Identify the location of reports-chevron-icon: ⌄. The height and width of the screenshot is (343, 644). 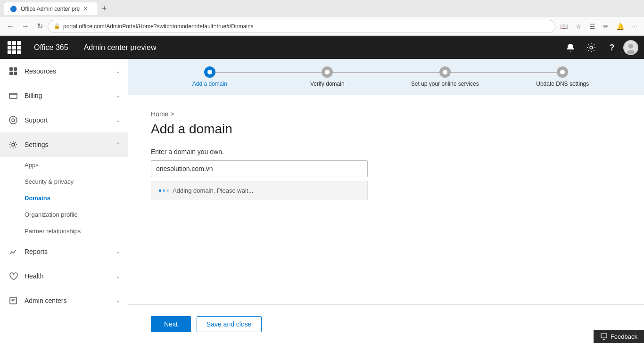
(118, 252).